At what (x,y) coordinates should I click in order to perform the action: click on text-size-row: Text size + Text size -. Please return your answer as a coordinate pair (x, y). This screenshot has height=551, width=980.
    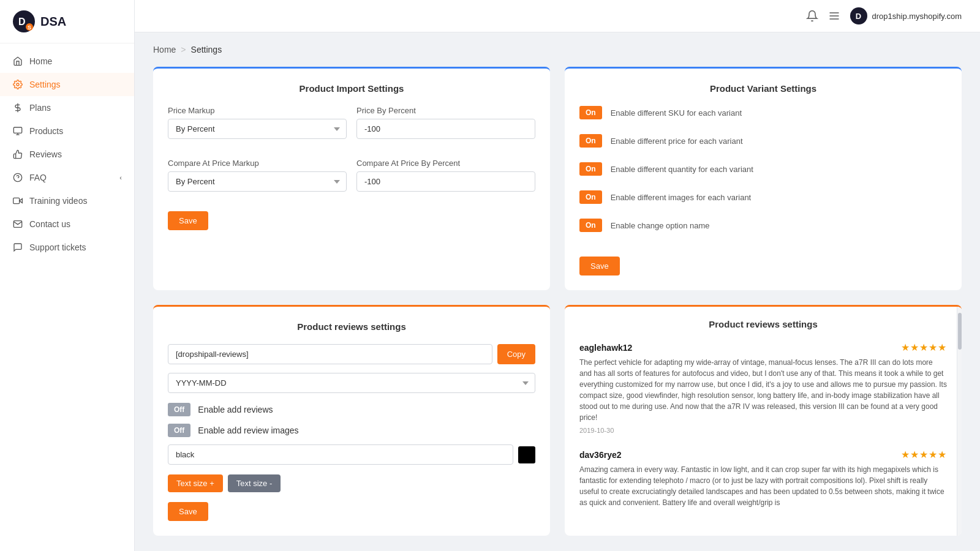
    Looking at the image, I should click on (352, 484).